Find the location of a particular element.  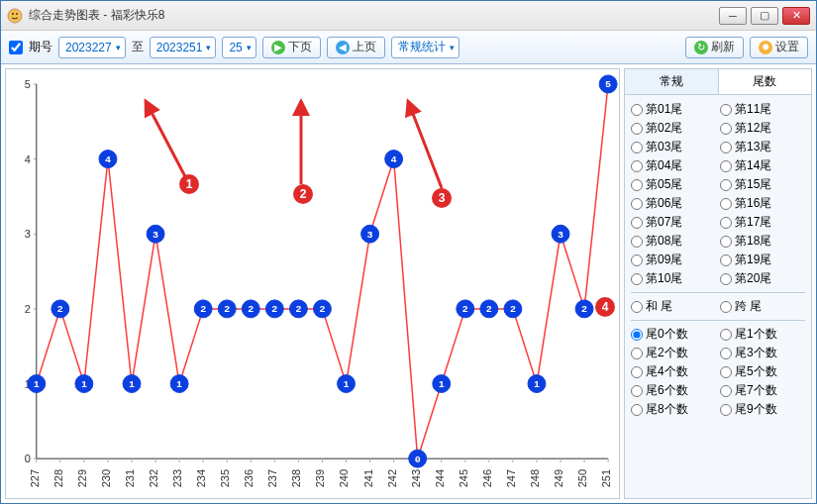

refresh-button: ↻刷新 is located at coordinates (715, 48).